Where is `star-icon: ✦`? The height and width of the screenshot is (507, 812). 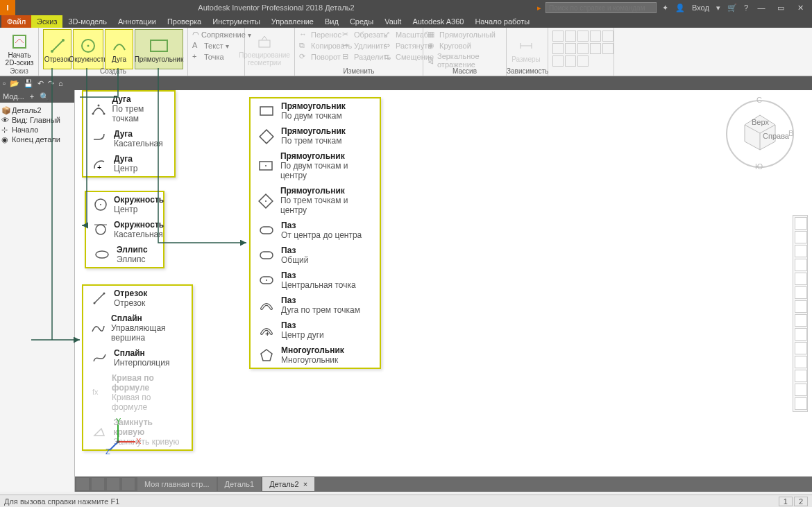 star-icon: ✦ is located at coordinates (665, 8).